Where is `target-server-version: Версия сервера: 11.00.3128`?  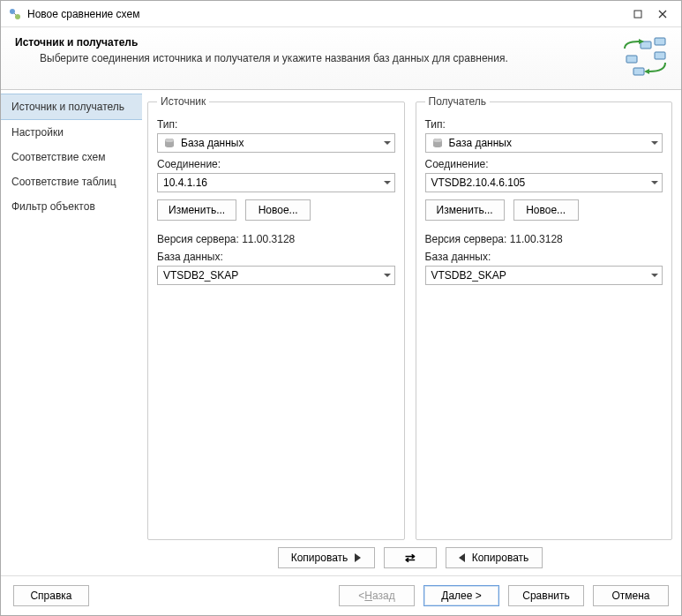
target-server-version: Версия сервера: 11.00.3128 is located at coordinates (544, 239).